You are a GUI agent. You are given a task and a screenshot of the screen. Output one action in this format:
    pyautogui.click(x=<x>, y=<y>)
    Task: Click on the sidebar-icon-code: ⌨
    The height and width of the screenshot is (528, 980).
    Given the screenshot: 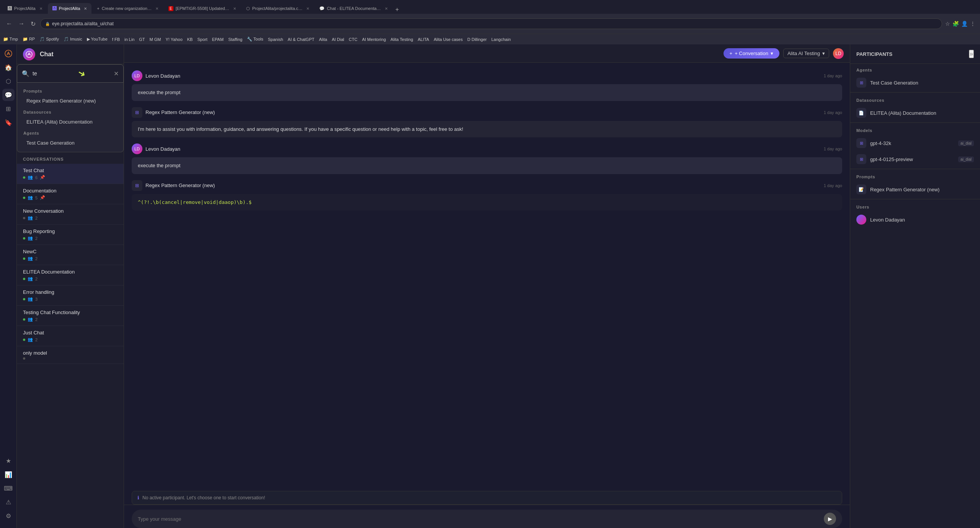 What is the action you would take?
    pyautogui.click(x=8, y=488)
    